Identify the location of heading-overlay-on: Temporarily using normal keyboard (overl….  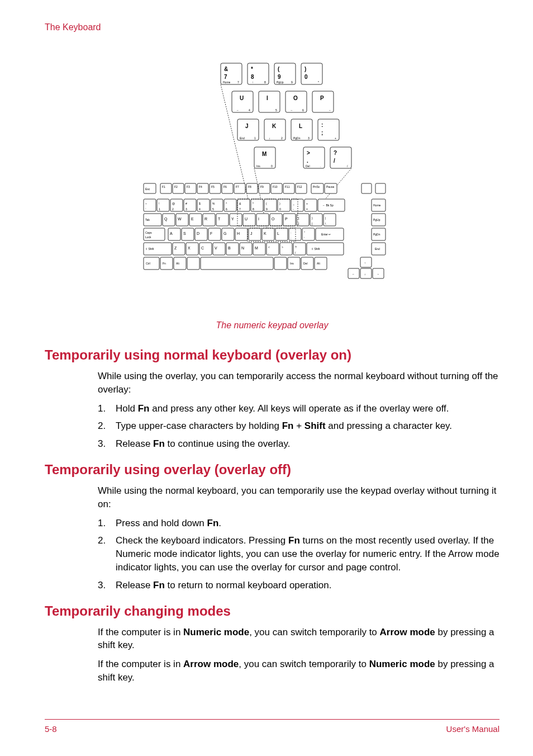
(272, 355).